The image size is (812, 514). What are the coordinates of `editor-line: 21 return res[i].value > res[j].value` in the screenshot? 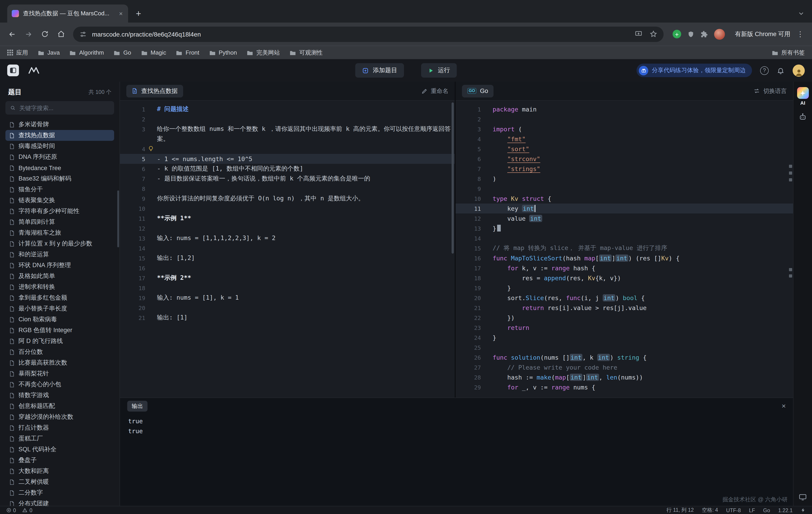 It's located at (625, 308).